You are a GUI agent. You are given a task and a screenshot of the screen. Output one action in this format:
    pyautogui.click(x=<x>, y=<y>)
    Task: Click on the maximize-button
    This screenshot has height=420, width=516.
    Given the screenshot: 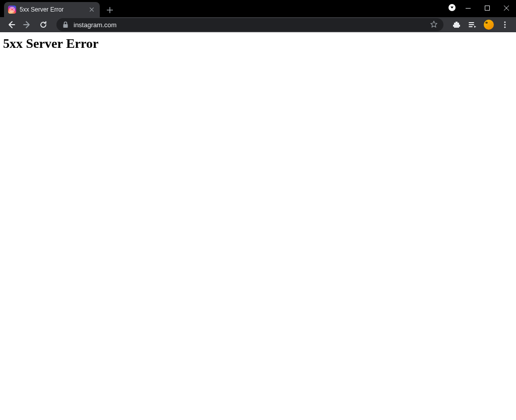 What is the action you would take?
    pyautogui.click(x=487, y=8)
    